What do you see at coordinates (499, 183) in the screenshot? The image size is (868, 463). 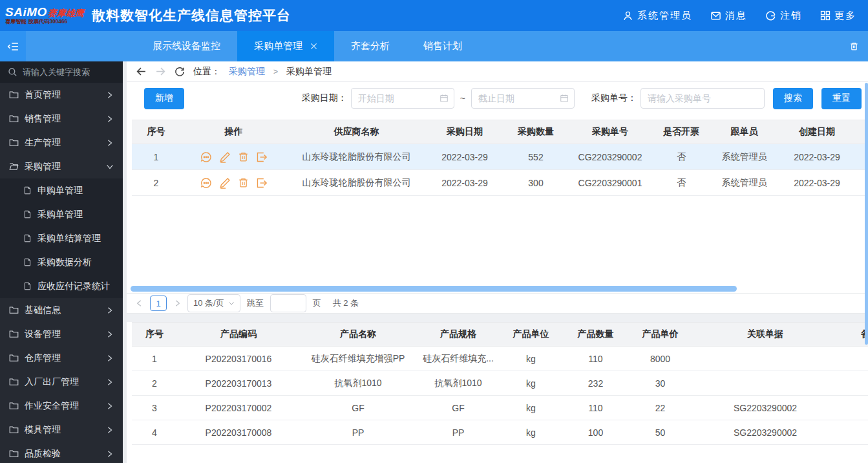 I see `order-row-2: 2 山东玲珑轮胎股份有限公司 2022-03-29 300 CG22032900…` at bounding box center [499, 183].